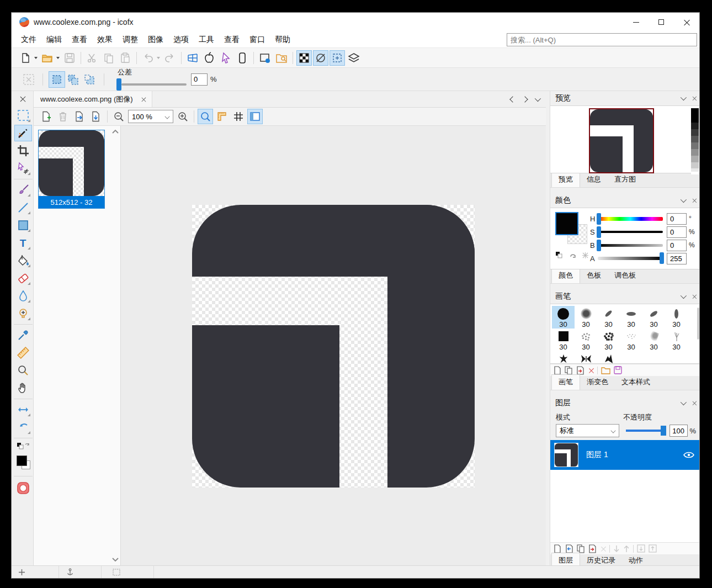  Describe the element at coordinates (677, 219) in the screenshot. I see `hue-value: 0` at that location.